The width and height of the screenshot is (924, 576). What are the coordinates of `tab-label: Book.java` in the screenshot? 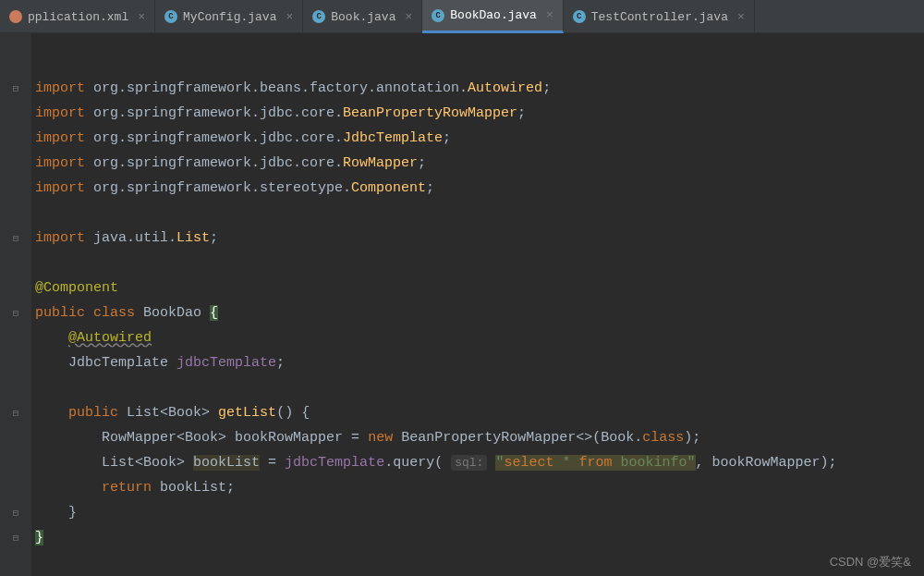 It's located at (363, 17).